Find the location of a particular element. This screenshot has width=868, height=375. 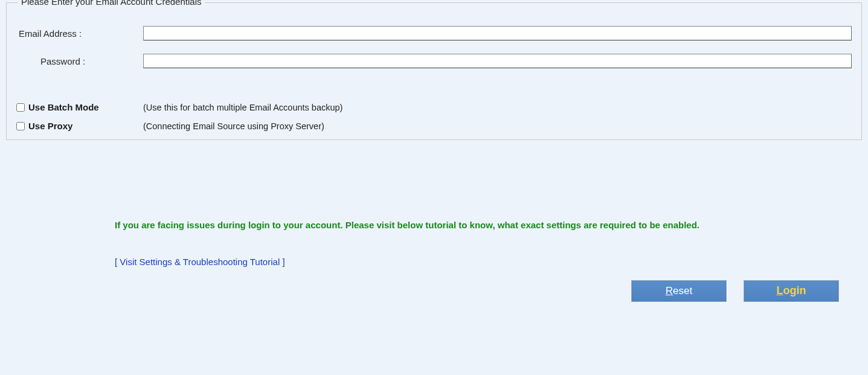

help-message: If you are facing issues during login to… is located at coordinates (432, 226).